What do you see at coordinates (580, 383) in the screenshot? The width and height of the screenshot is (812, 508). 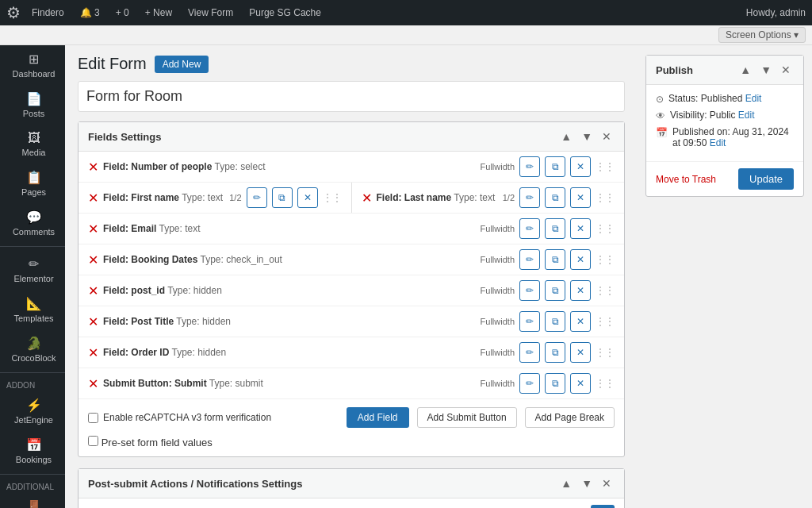 I see `field-delete-submit: ✕` at bounding box center [580, 383].